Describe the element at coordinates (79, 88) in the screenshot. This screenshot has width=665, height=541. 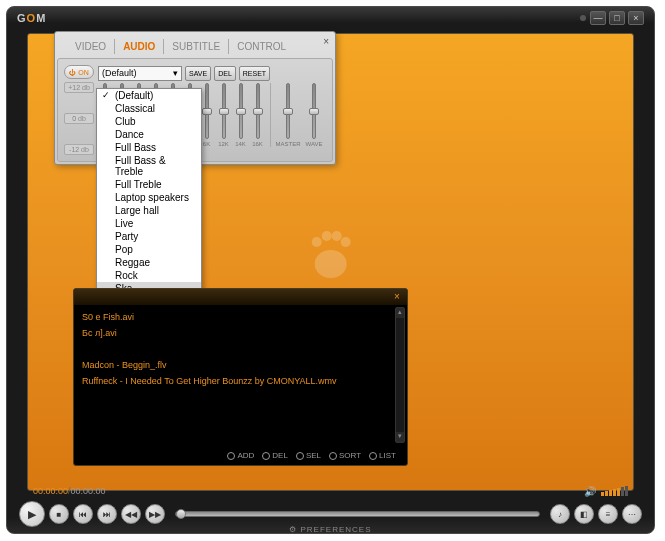
I see `db-label: +12 db` at that location.